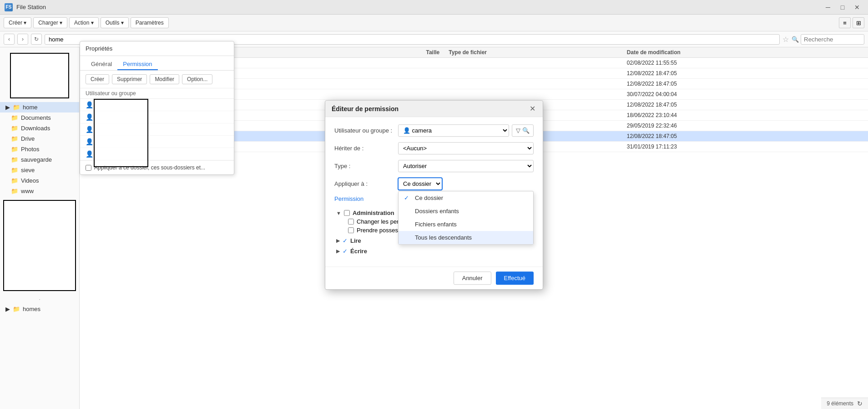 This screenshot has width=868, height=409. What do you see at coordinates (157, 63) in the screenshot?
I see `properties-tabs: Général Permission` at bounding box center [157, 63].